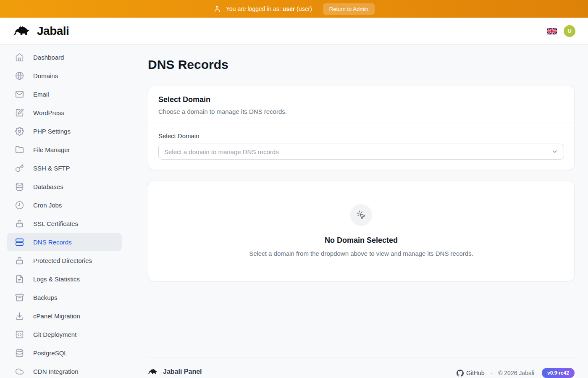 Image resolution: width=588 pixels, height=378 pixels. What do you see at coordinates (289, 9) in the screenshot?
I see `logged-in-username: user` at bounding box center [289, 9].